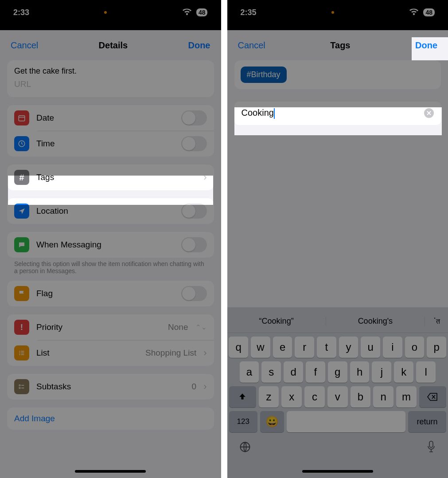 The height and width of the screenshot is (478, 448). Describe the element at coordinates (111, 387) in the screenshot. I see `subtasks-row: Subtasks 0 ›` at that location.